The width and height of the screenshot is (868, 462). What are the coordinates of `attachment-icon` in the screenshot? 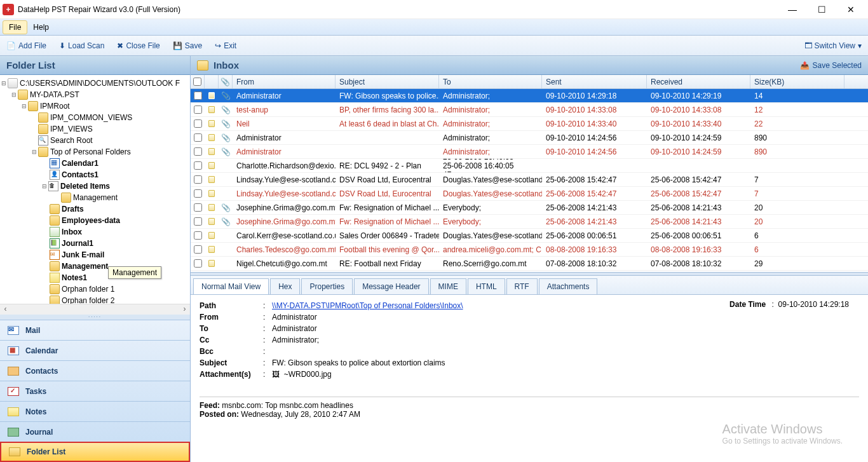 It's located at (226, 263).